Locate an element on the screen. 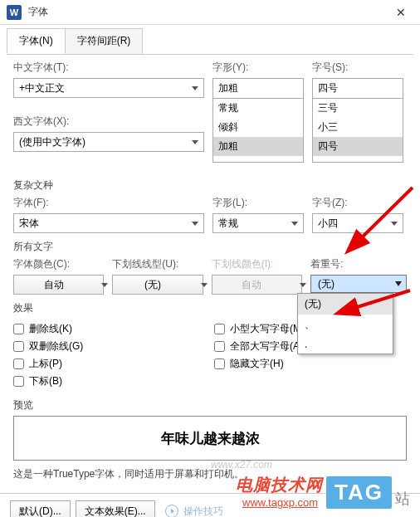  font-color-dropdown: 自动 is located at coordinates (58, 285).